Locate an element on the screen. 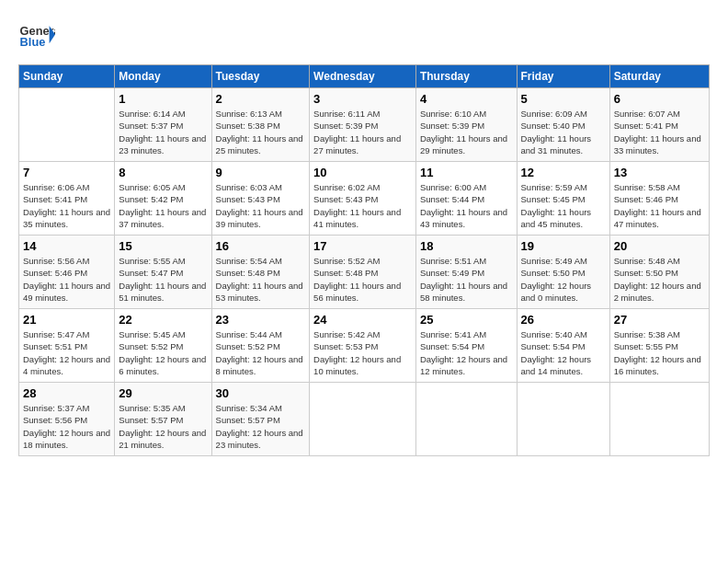 The image size is (728, 563). calendar-cell: 15Sunrise: 5:55 AMSunset: 5:47 PMDayligh… is located at coordinates (164, 272).